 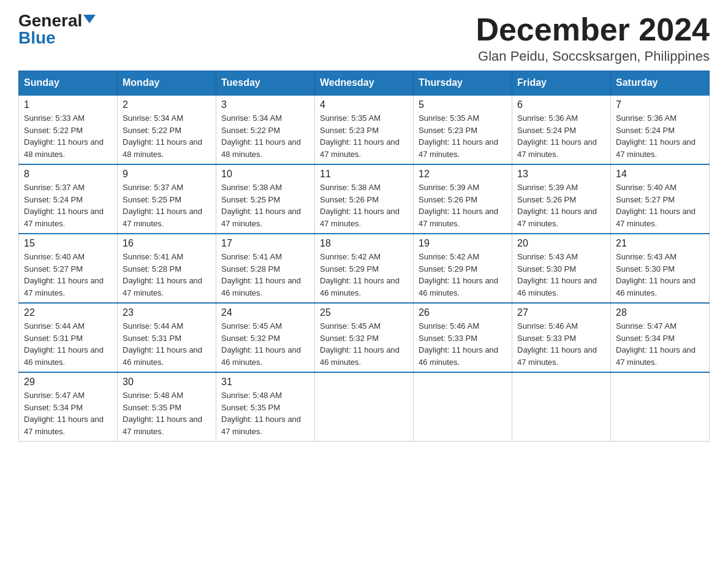 What do you see at coordinates (69, 407) in the screenshot?
I see `calendar-cell: 29 Sunrise: 5:47 AMSunset: 5:34 PMDaylig…` at bounding box center [69, 407].